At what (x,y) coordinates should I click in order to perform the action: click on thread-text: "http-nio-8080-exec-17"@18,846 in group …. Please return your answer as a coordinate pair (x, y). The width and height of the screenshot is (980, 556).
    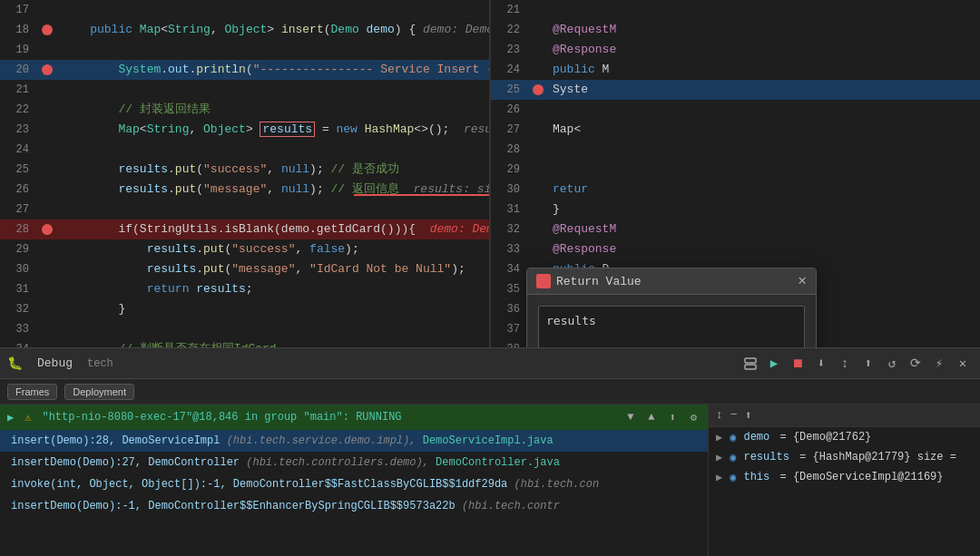
    Looking at the image, I should click on (221, 417).